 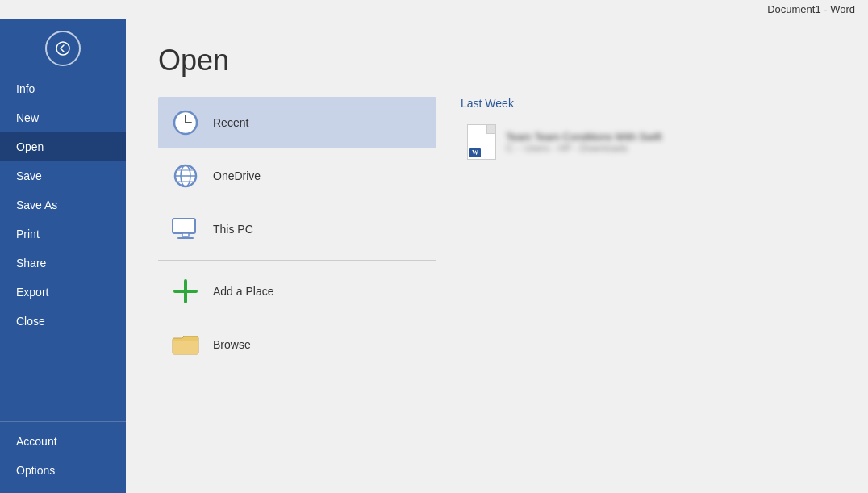 I want to click on location-this-pc-label: This PC, so click(x=233, y=229).